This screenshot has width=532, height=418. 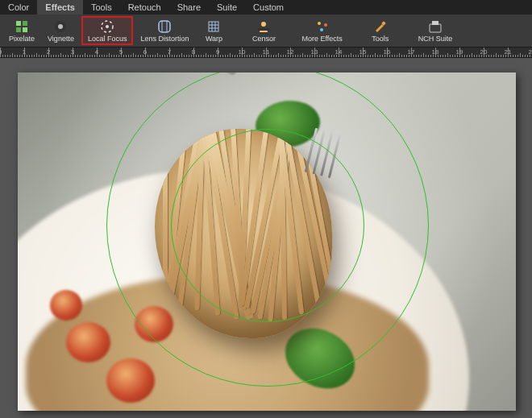 What do you see at coordinates (214, 39) in the screenshot?
I see `tool-label: Warp` at bounding box center [214, 39].